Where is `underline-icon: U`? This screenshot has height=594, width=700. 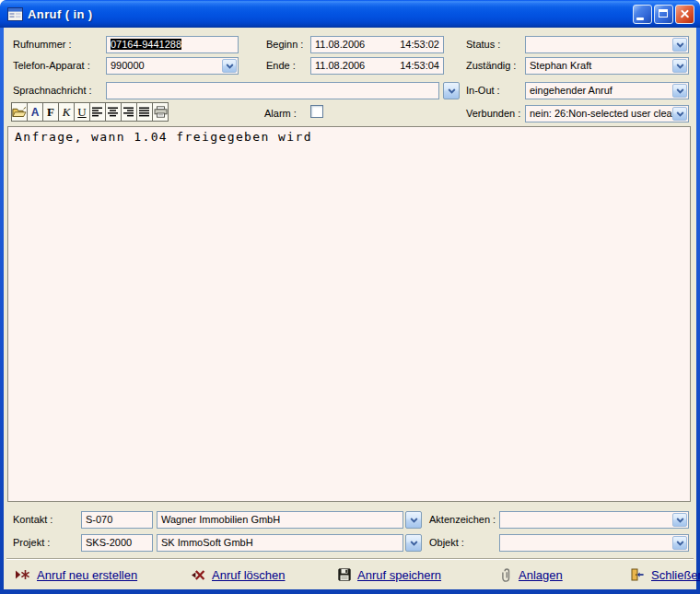 underline-icon: U is located at coordinates (82, 112).